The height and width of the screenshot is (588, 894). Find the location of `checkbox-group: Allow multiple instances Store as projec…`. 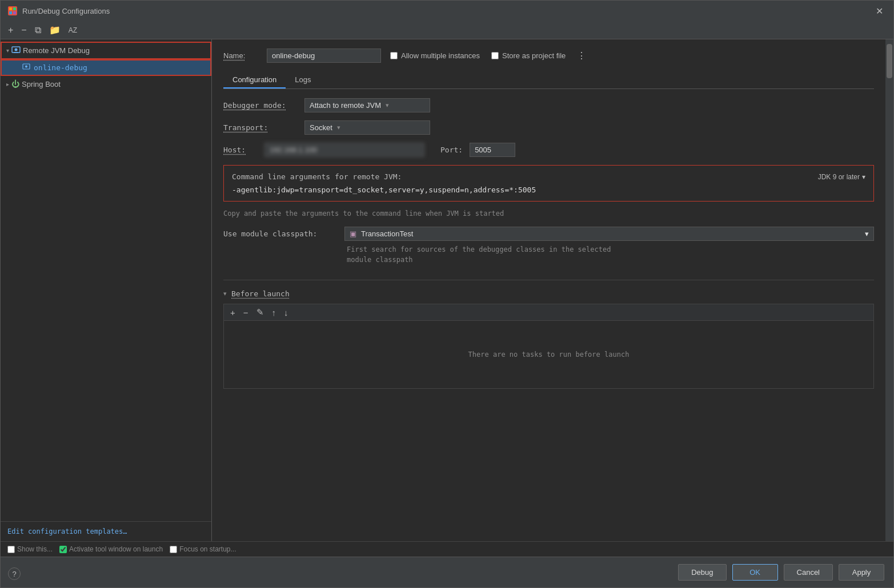

checkbox-group: Allow multiple instances Store as projec… is located at coordinates (632, 56).